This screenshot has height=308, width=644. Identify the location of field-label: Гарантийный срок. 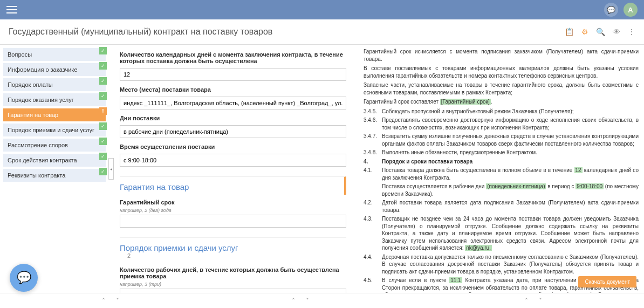
(233, 202).